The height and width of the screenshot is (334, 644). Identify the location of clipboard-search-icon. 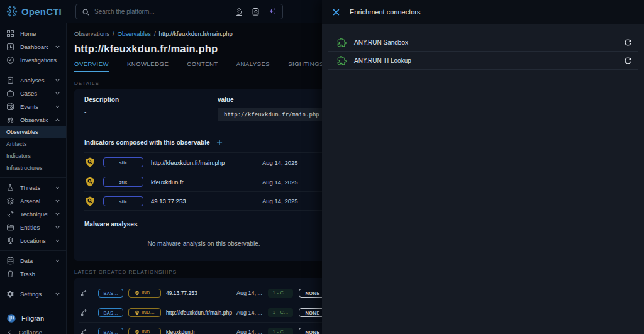
(255, 11).